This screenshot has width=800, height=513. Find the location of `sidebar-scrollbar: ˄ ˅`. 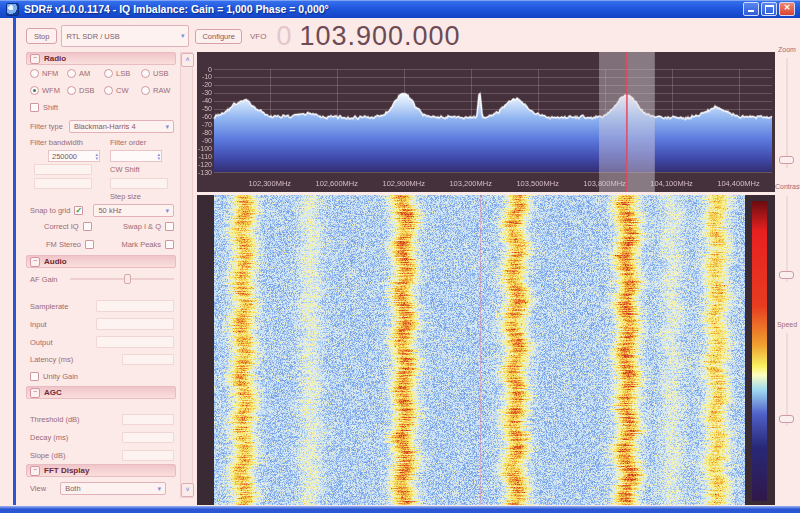

sidebar-scrollbar: ˄ ˅ is located at coordinates (186, 275).